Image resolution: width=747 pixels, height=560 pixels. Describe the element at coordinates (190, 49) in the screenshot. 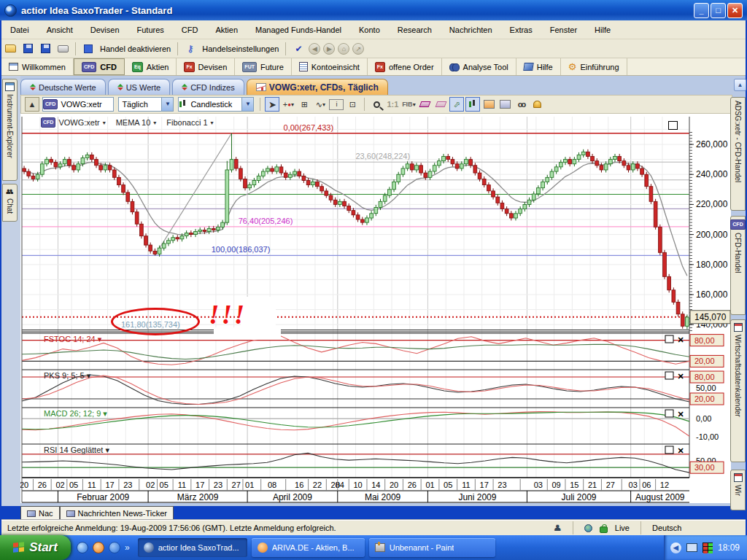

I see `trade-settings-icon: ⚷` at that location.